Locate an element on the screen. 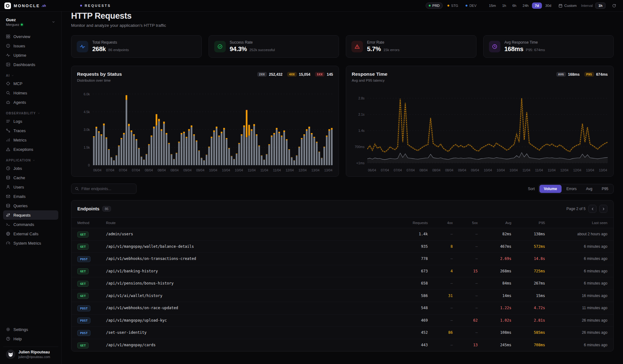 Image resolution: width=623 pixels, height=364 pixels. sidebar-item-system-metrics: System Metrics is located at coordinates (31, 243).